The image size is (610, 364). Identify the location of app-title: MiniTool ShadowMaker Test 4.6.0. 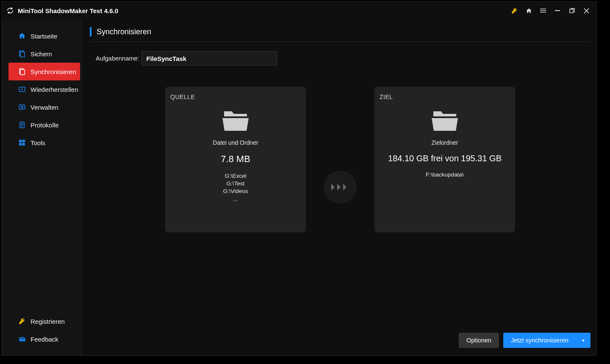
(68, 11).